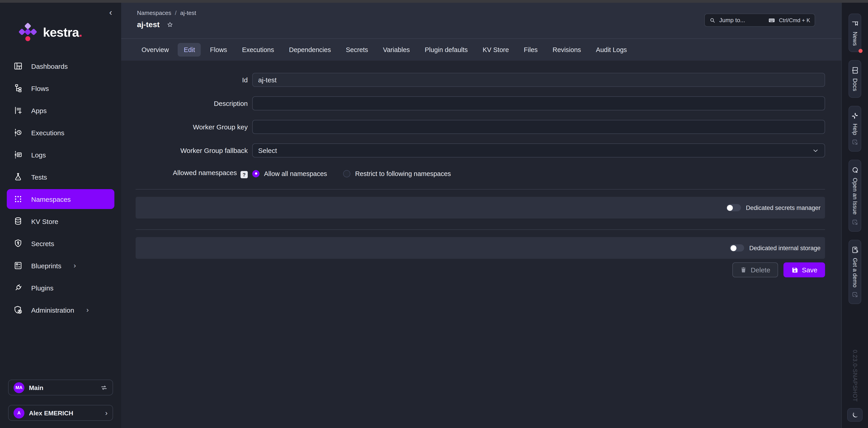  Describe the element at coordinates (61, 215) in the screenshot. I see `sidebar: ‹ kestra. Dashboards Fl` at that location.